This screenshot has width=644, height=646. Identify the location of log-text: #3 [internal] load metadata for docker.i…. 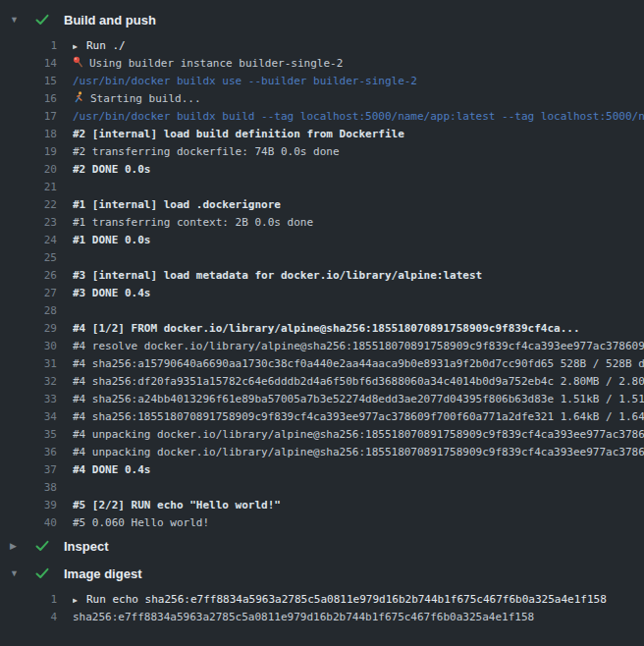
(358, 276).